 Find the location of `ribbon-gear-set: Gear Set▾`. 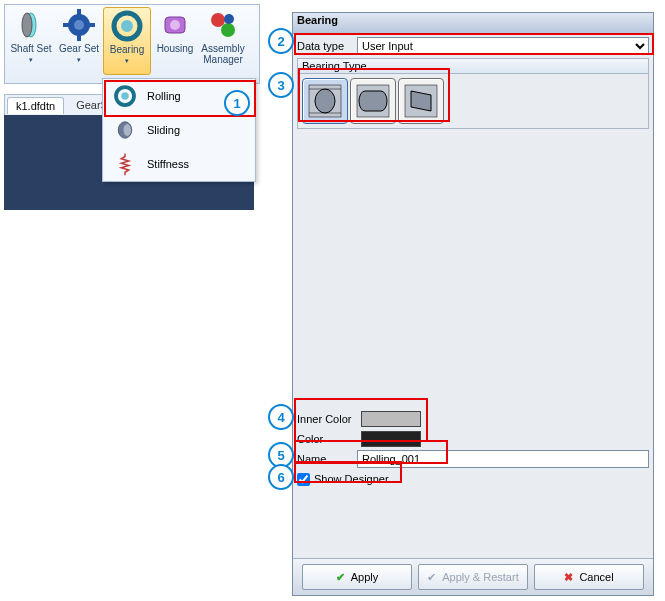

ribbon-gear-set: Gear Set▾ is located at coordinates (79, 41).